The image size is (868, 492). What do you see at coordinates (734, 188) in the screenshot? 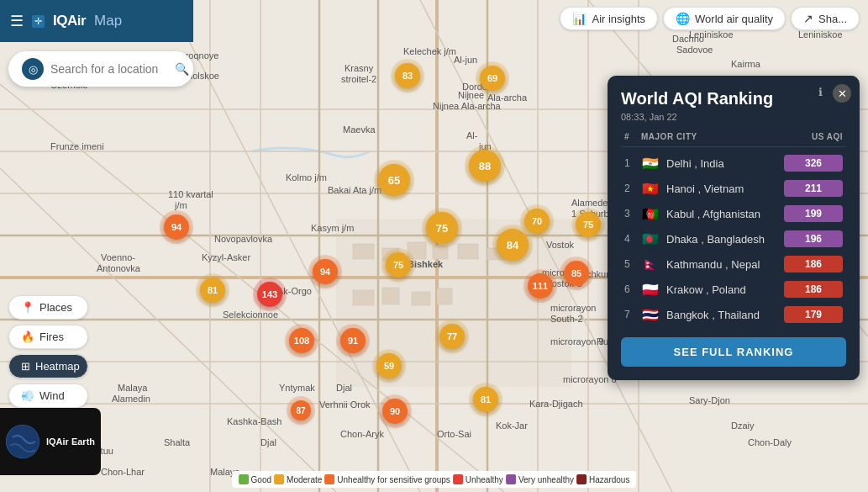
I see `ranking-row: 2 🇻🇳 Hanoi , Vietnam 211` at bounding box center [734, 188].